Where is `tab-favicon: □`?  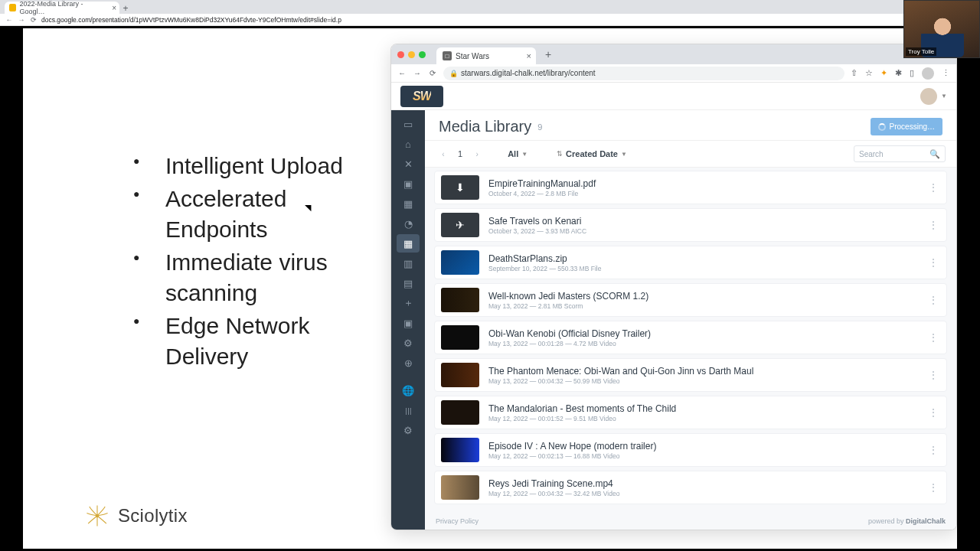
tab-favicon: □ is located at coordinates (447, 56).